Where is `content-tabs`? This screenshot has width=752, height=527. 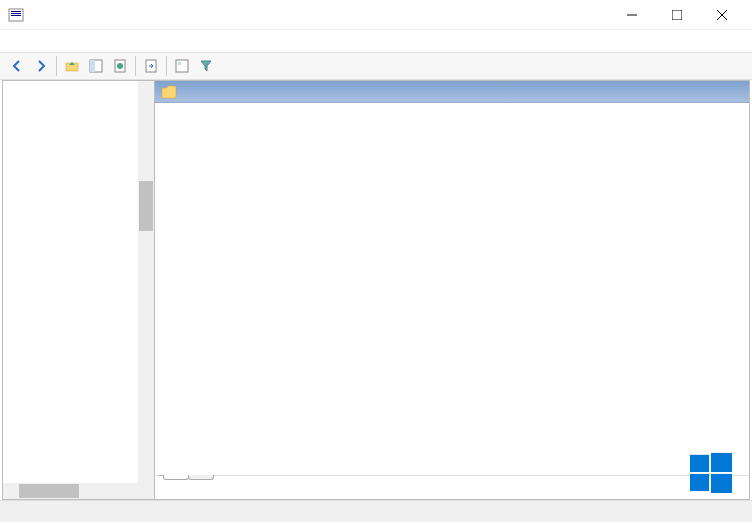 content-tabs is located at coordinates (452, 487).